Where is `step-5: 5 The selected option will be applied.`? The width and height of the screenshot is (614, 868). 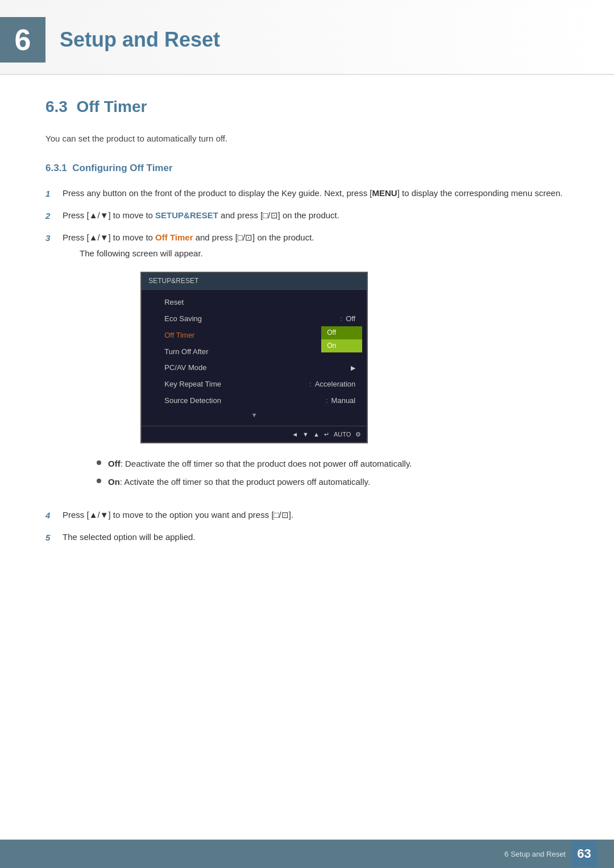 step-5: 5 The selected option will be applied. is located at coordinates (307, 538).